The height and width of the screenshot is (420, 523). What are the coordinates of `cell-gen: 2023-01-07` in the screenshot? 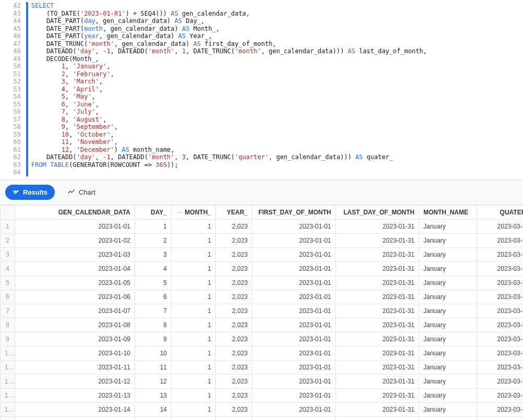 It's located at (75, 311).